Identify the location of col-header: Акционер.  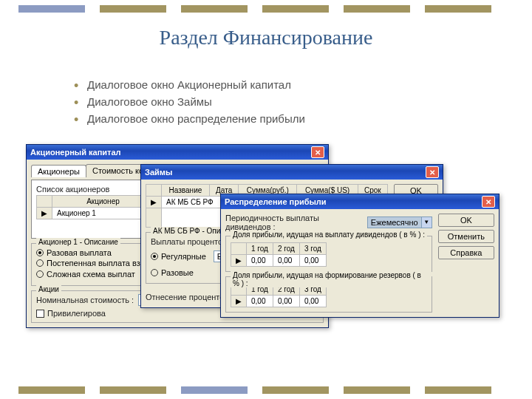
(103, 202).